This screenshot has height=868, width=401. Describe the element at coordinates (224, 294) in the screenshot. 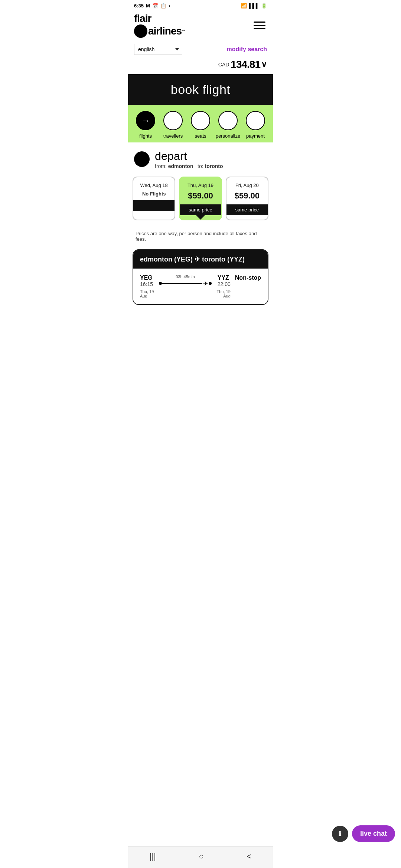

I see `to-date: Thu, 19 Aug` at that location.